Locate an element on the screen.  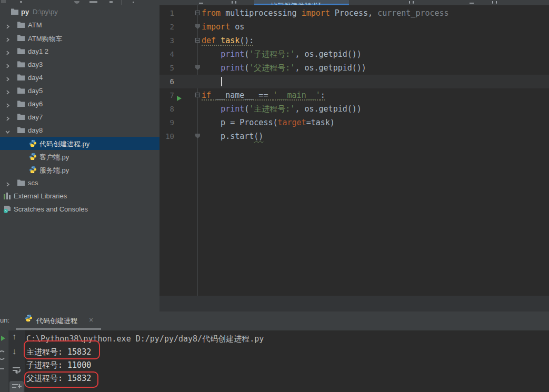
code-line: 8 print('主进程号:', os.getpid()) is located at coordinates (354, 109).